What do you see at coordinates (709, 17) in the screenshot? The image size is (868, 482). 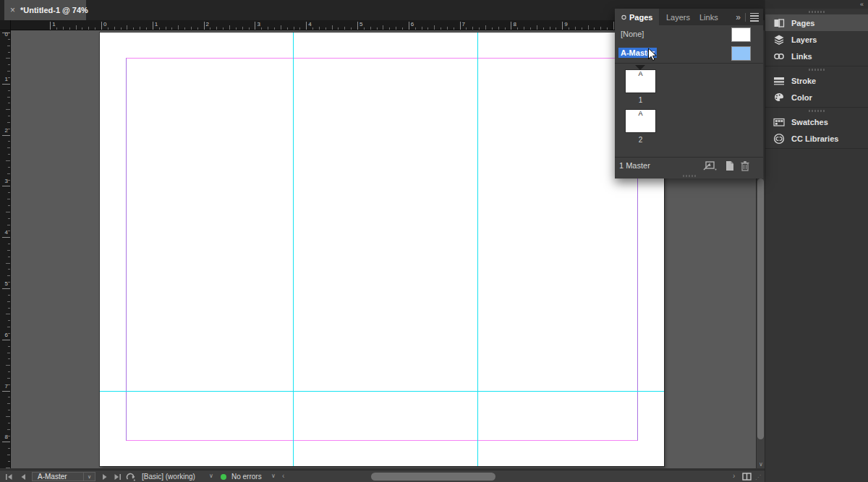 I see `panel-tab-links: Links` at bounding box center [709, 17].